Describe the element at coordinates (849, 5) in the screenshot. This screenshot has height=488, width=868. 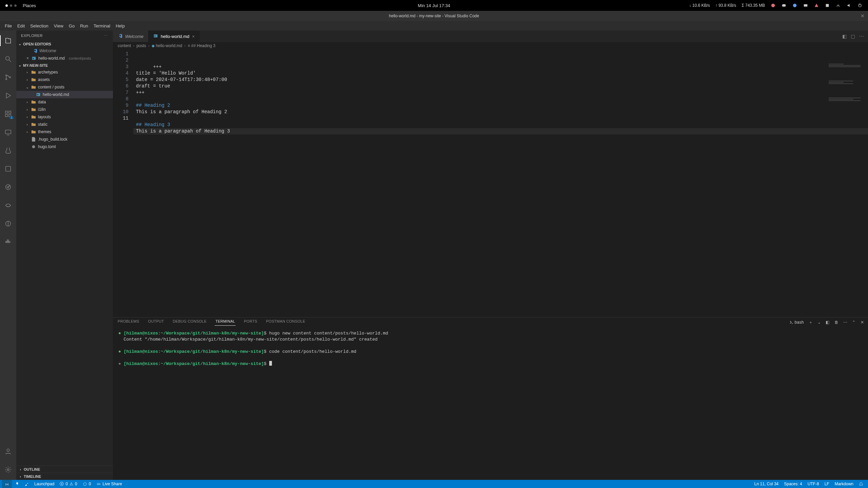
I see `volume-icon` at that location.